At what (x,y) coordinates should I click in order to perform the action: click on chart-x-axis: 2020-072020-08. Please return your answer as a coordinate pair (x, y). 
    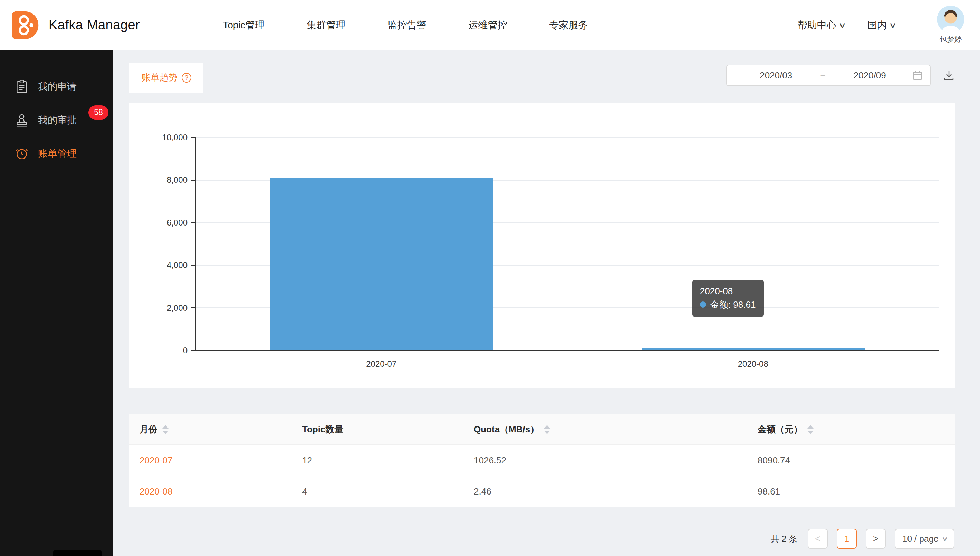
    Looking at the image, I should click on (567, 364).